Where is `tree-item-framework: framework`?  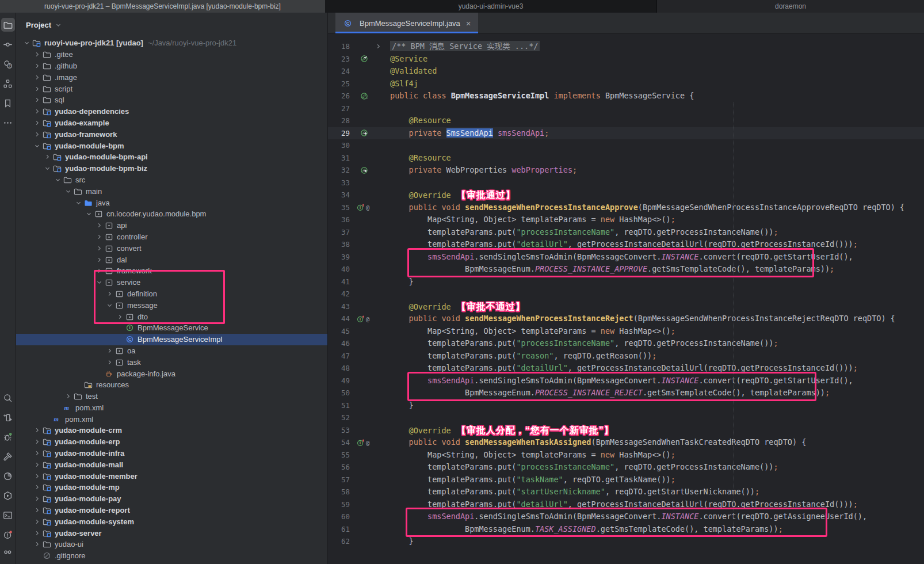 tree-item-framework: framework is located at coordinates (171, 271).